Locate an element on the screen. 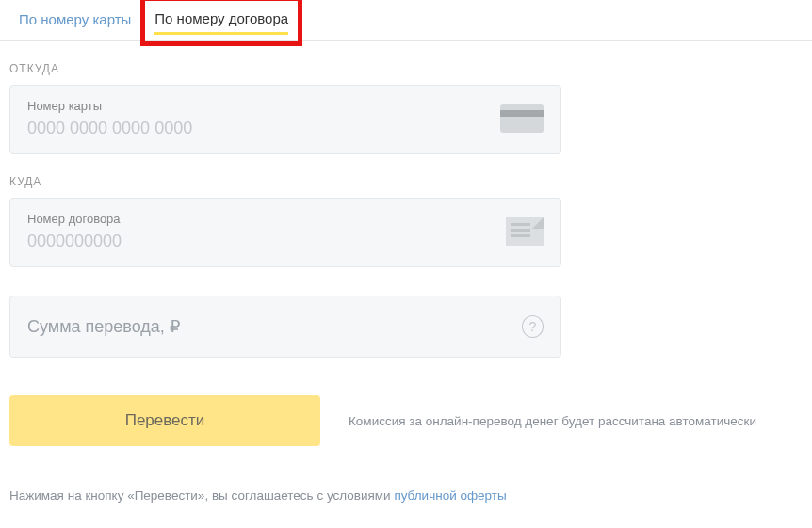 This screenshot has height=528, width=812. commission-info-text: Комиссия за онлайн-перевод денег будет р… is located at coordinates (576, 422).